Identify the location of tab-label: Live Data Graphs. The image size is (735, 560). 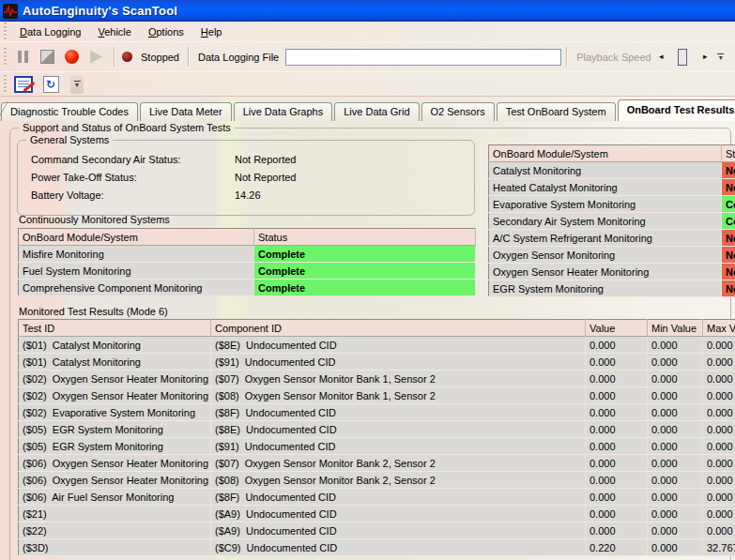
(283, 112).